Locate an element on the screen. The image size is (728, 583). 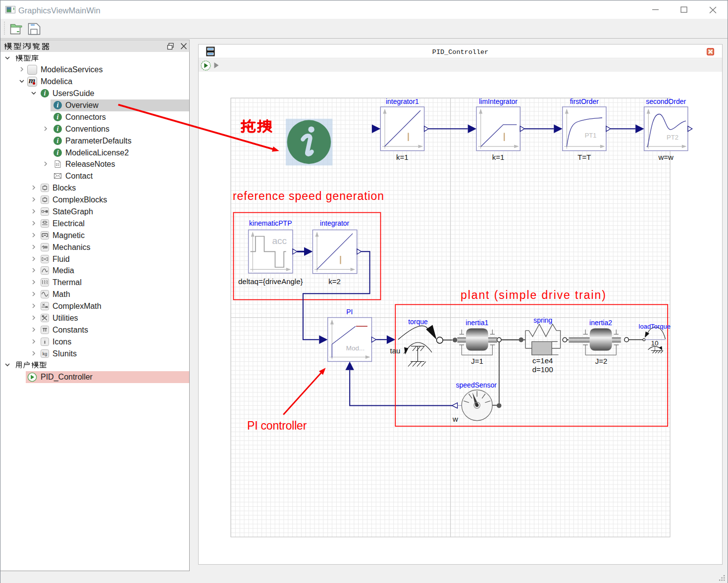
svg-text: PT2 is located at coordinates (673, 138).